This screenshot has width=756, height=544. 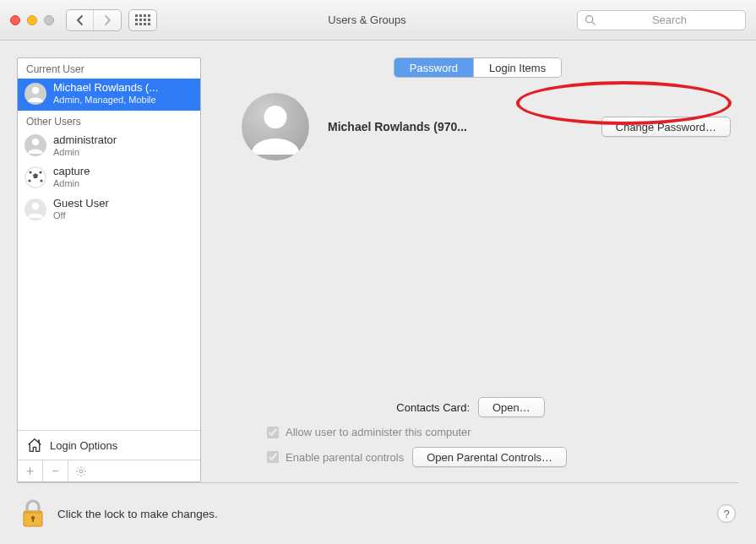 I want to click on help-button: ?, so click(x=726, y=514).